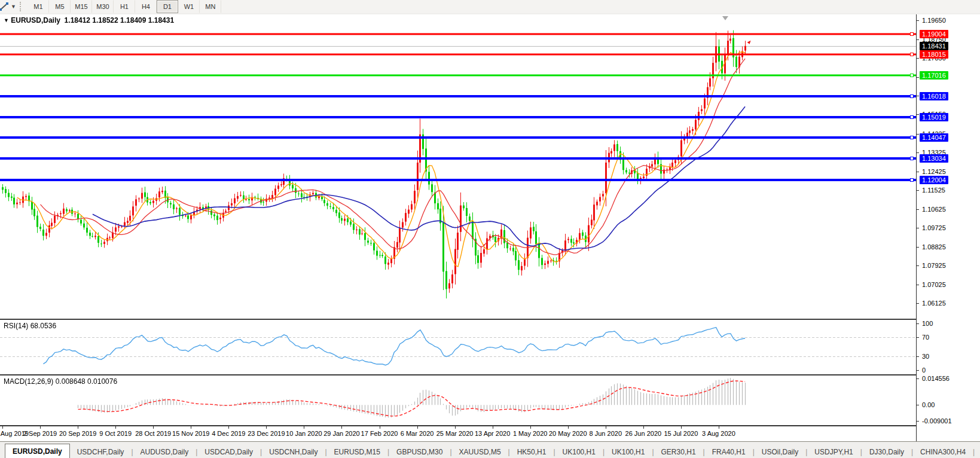 The image size is (980, 458). Describe the element at coordinates (38, 7) in the screenshot. I see `timeframe-button-m1: M1` at that location.